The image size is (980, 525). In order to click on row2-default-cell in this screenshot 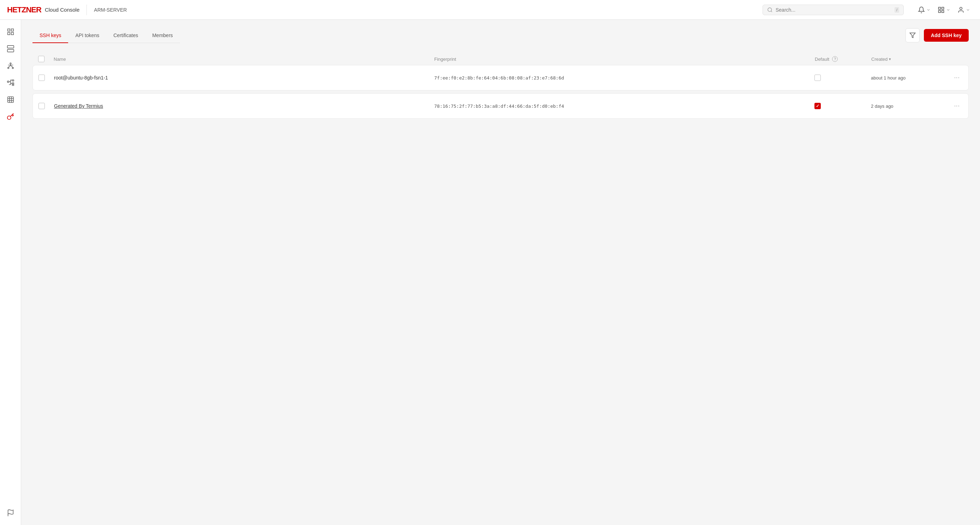, I will do `click(843, 106)`.